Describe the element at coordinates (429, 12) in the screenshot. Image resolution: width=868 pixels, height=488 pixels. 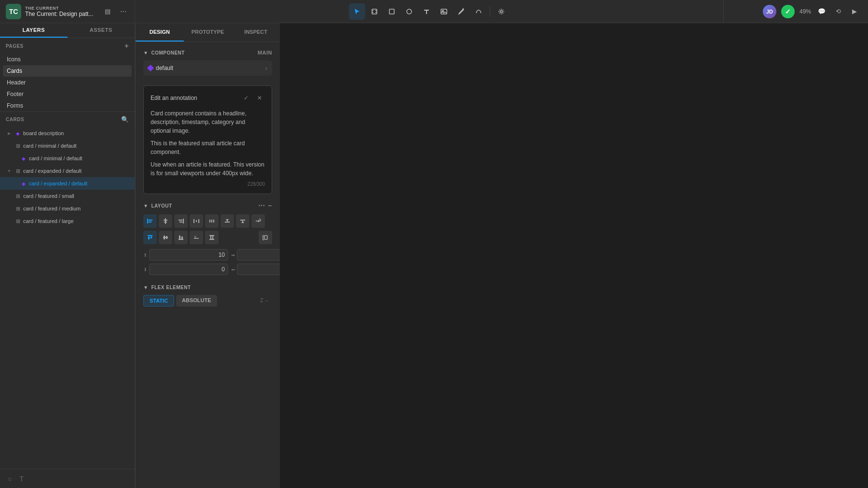
I see `top-bar-center` at that location.